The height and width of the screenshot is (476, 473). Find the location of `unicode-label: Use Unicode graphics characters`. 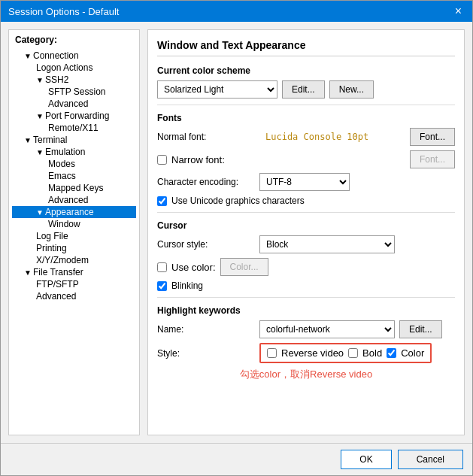

unicode-label: Use Unicode graphics characters is located at coordinates (238, 201).